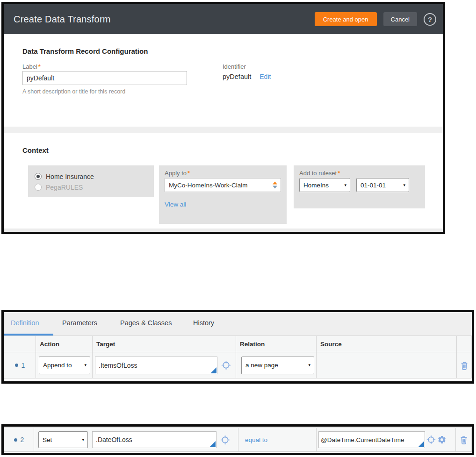 Image resolution: width=476 pixels, height=457 pixels. I want to click on identifier-value: pyDefault, so click(237, 77).